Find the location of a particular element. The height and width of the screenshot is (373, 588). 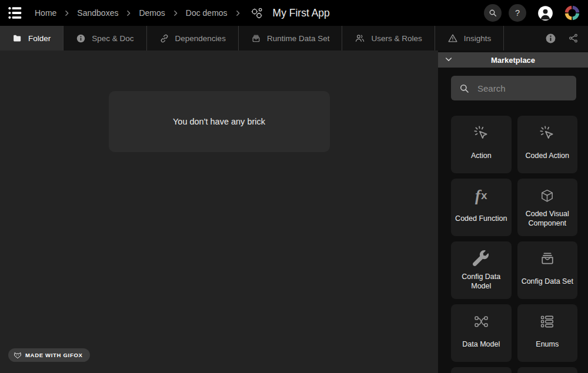

avatar is located at coordinates (546, 13).